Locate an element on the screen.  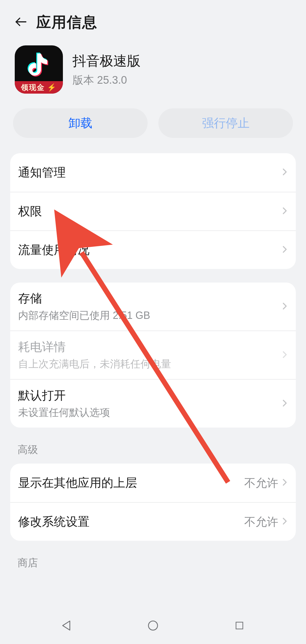
section-store-label: 商店 is located at coordinates (153, 563).